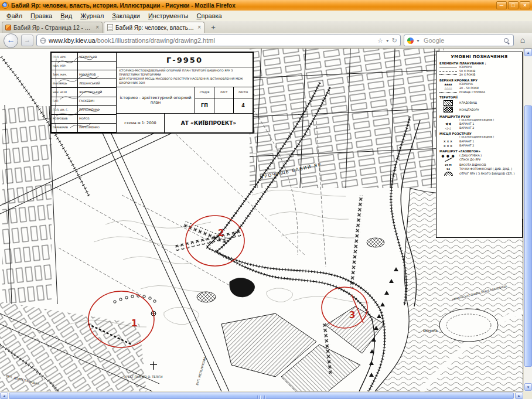  Describe the element at coordinates (479, 80) in the screenshot. I see `legend-section-ravine-edge: ВЕРХНЯ КРОМКА ЯРУ` at that location.